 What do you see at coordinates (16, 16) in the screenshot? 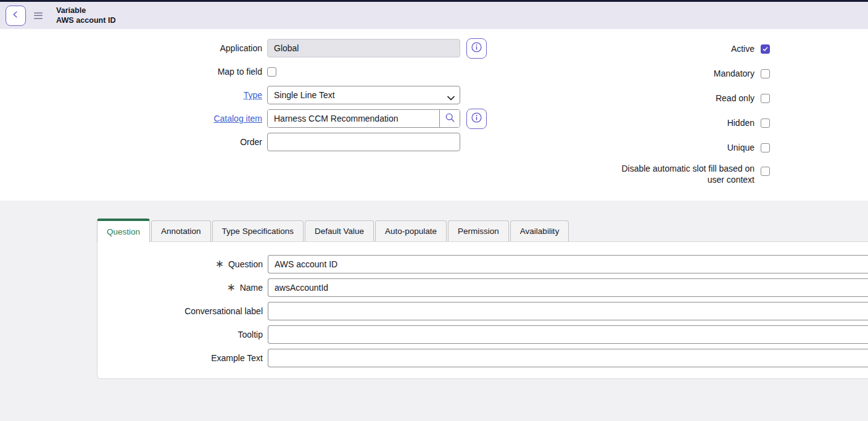
I see `back-button` at bounding box center [16, 16].